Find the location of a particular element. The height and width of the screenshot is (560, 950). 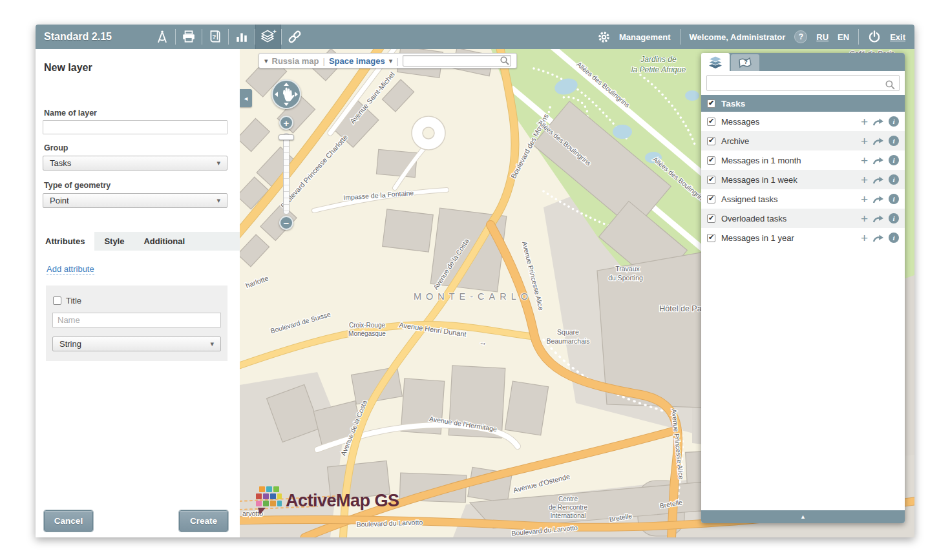

pan-hand-icon is located at coordinates (286, 94).